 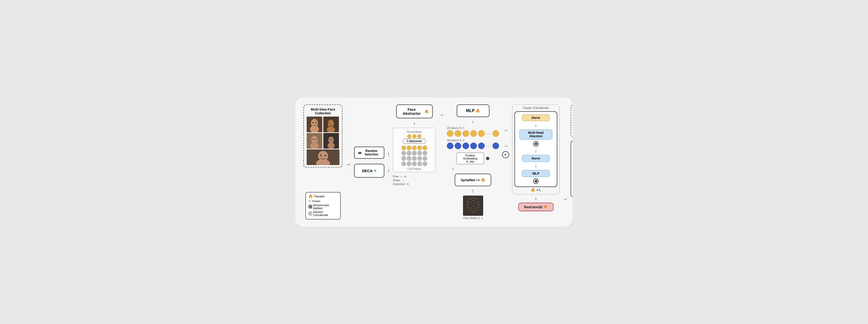 What do you see at coordinates (505, 154) in the screenshot?
I see `concat-circle: C` at bounding box center [505, 154].